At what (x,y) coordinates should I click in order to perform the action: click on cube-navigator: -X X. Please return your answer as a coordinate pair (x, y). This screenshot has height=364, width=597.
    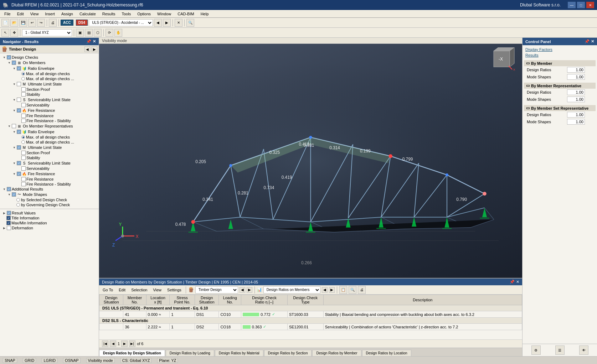
    Looking at the image, I should click on (504, 62).